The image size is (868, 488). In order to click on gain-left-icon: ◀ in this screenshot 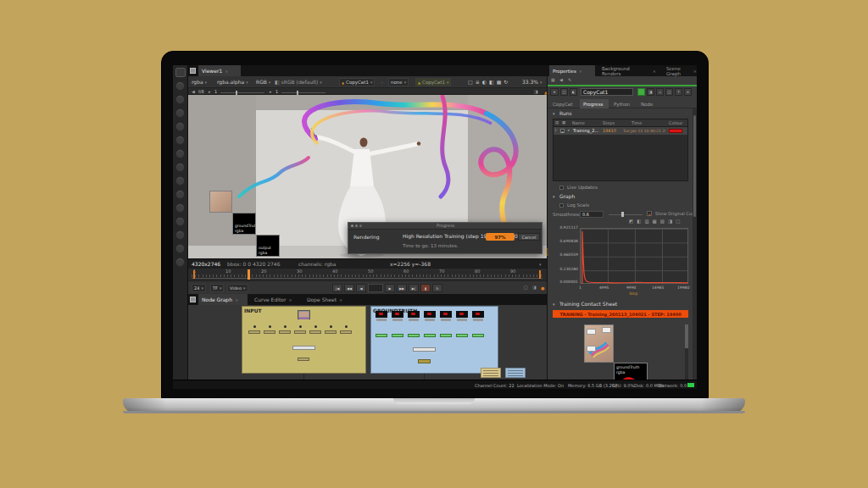, I will do `click(193, 92)`.